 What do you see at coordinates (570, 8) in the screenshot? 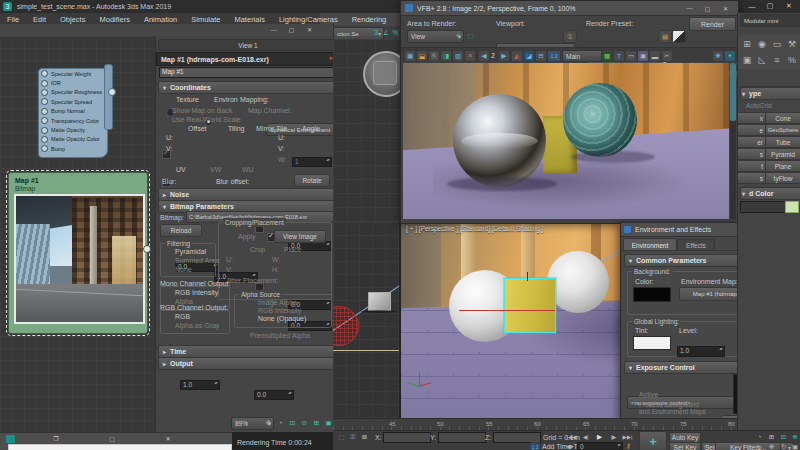
I see `vfb-titlebar: VFB+ 2.8 : Image 2/2, Perspective, Frame…` at bounding box center [570, 8].